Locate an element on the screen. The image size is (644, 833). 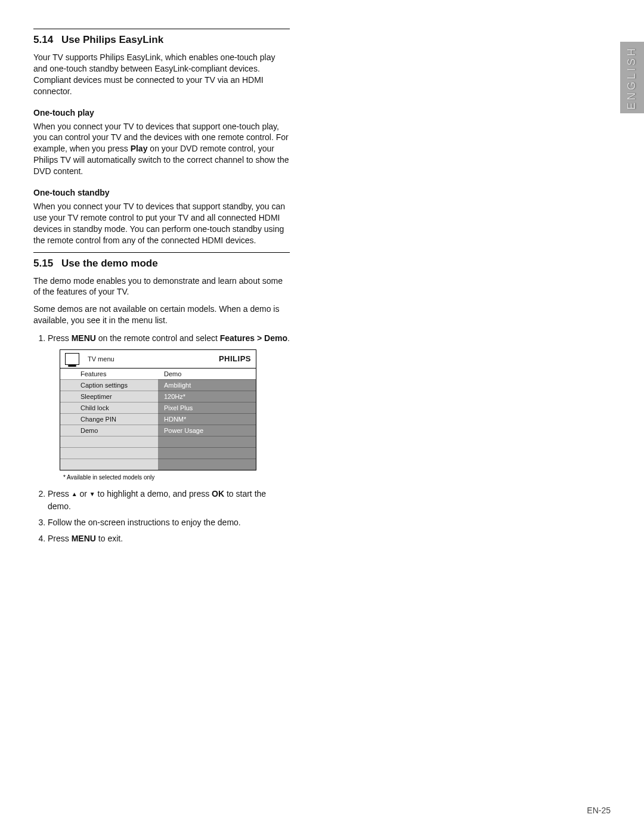
subheading-one-touch-play: One-touch play is located at coordinates (162, 113).